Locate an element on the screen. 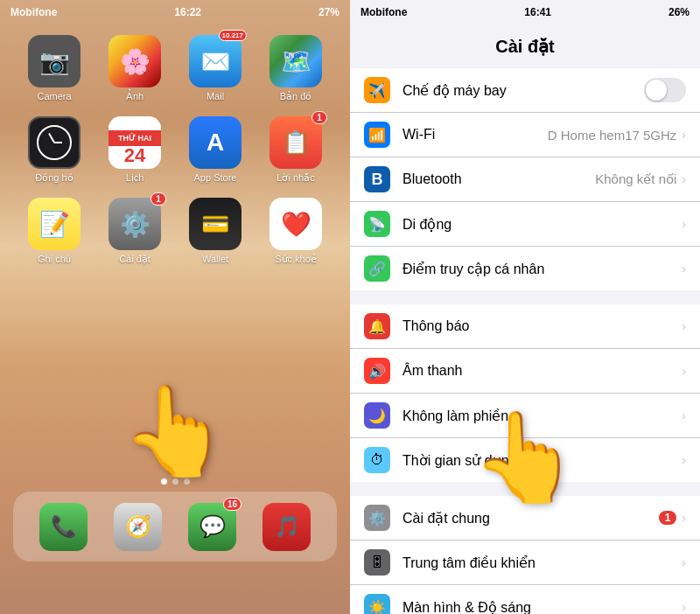 The height and width of the screenshot is (614, 700). status-bar-left: Mobifone 16:22 27% is located at coordinates (175, 12).